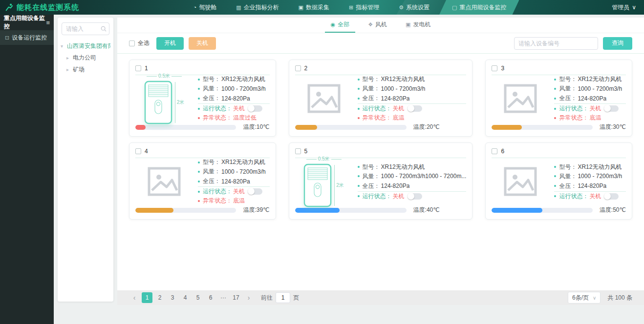 This screenshot has width=644, height=324. I want to click on device-type-tab: ❖ 风机, so click(377, 25).